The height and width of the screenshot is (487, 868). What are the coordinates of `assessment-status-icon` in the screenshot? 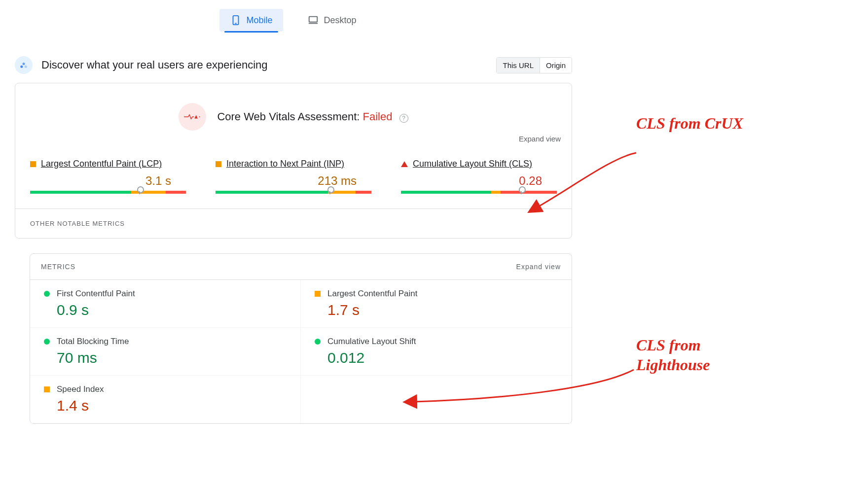 It's located at (192, 117).